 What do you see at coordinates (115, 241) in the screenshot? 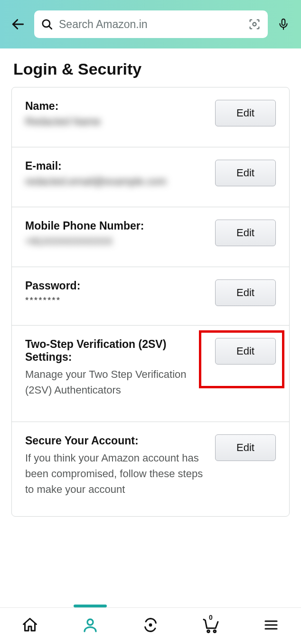
I see `setting-value: +91XXXXXXXXXX` at bounding box center [115, 241].